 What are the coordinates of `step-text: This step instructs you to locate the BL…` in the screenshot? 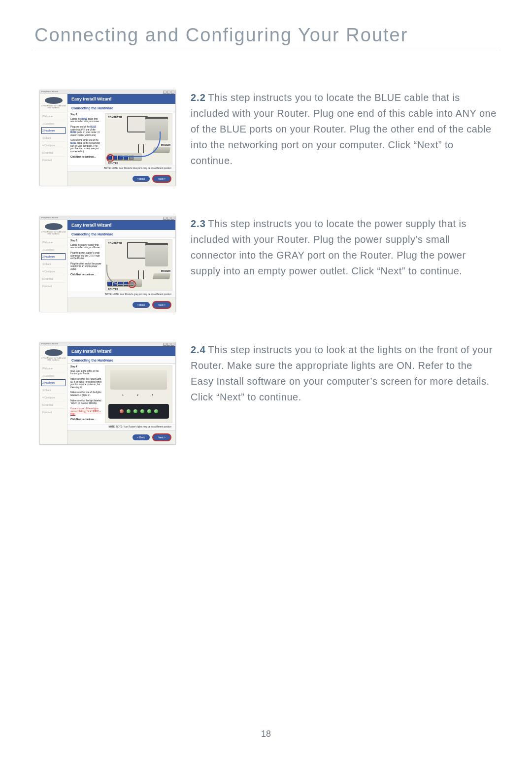 It's located at (344, 129).